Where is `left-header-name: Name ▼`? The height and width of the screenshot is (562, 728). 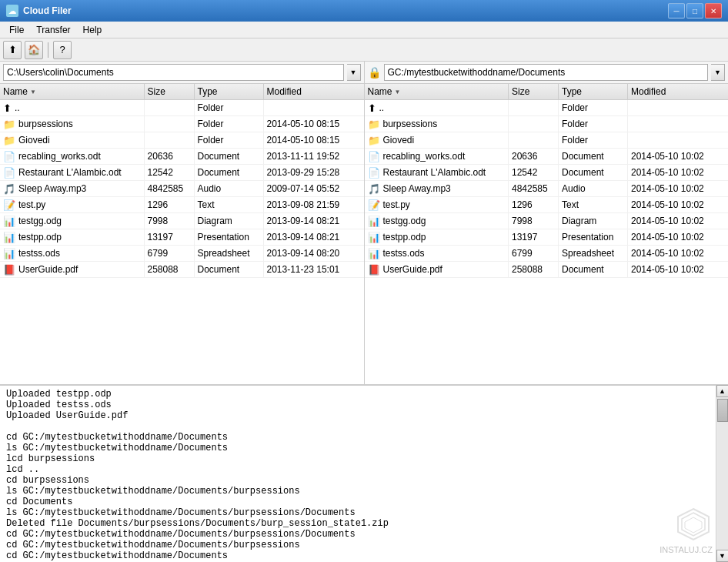 left-header-name: Name ▼ is located at coordinates (72, 92).